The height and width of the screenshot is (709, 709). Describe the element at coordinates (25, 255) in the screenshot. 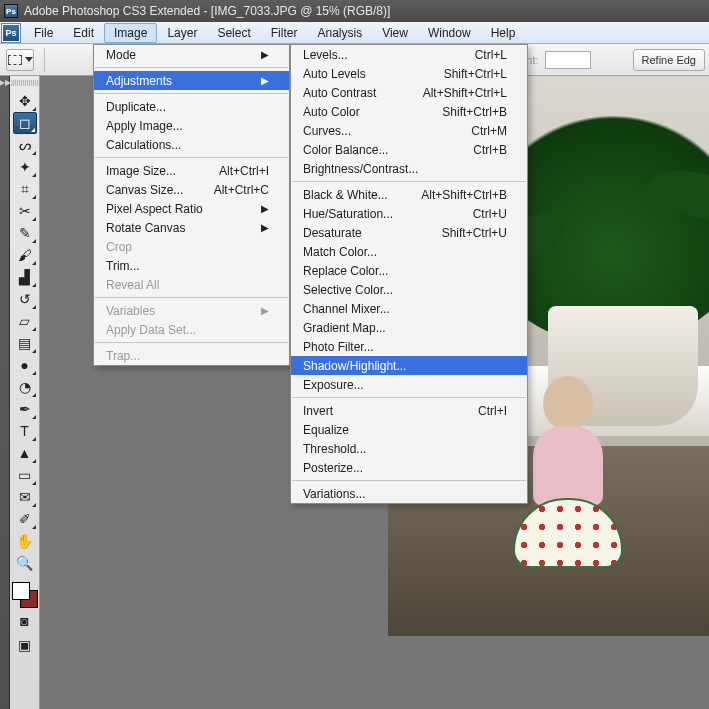

I see `brush-tool: 🖌` at that location.